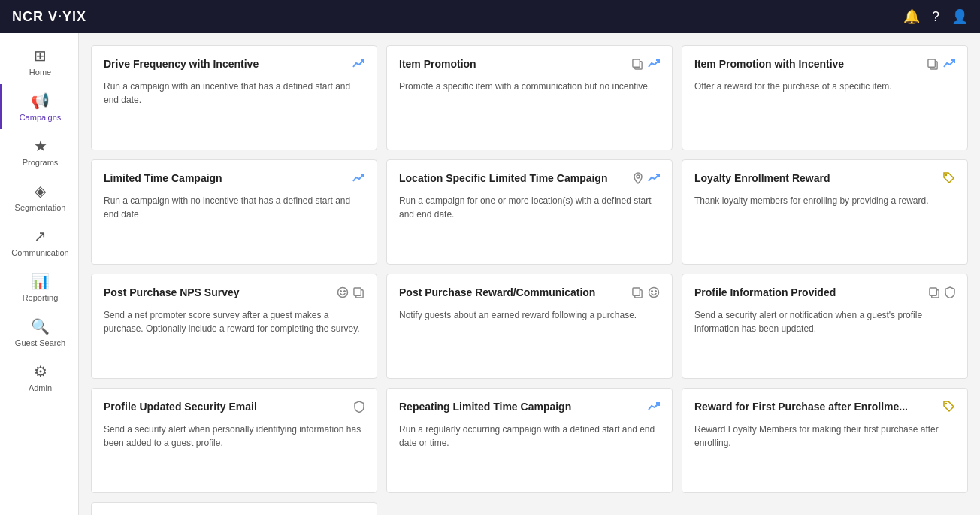 Image resolution: width=980 pixels, height=515 pixels. I want to click on sidebar: ⊞ Home 📢 Campaigns ★ Programs ◈ Segmenta…, so click(39, 274).